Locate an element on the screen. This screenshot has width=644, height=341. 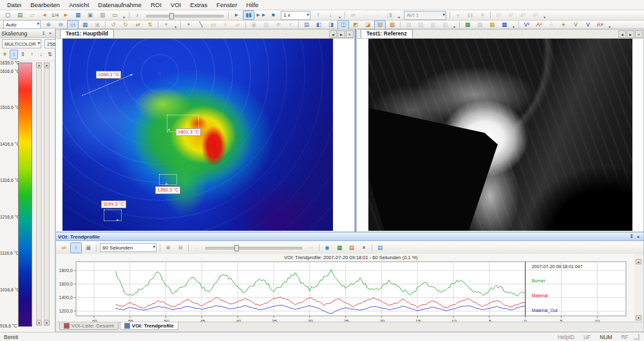
print-chart-icon: ▤ is located at coordinates (380, 248).